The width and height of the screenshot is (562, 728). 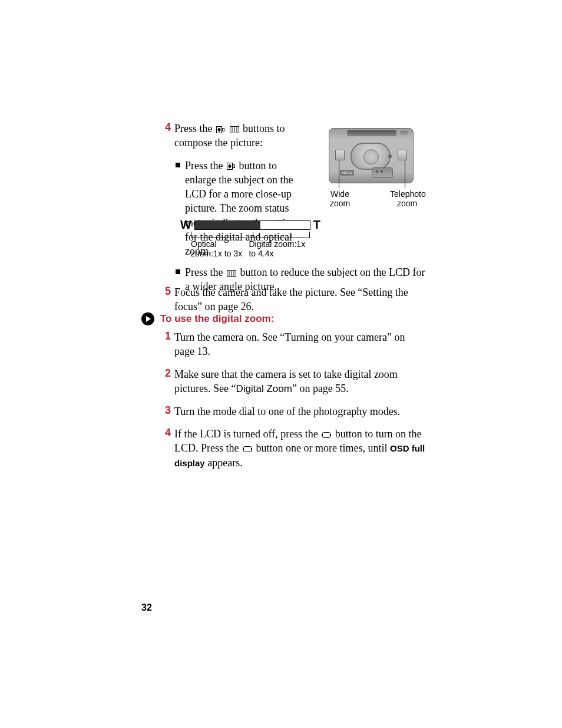 What do you see at coordinates (264, 389) in the screenshot?
I see `dz-step-2-alt: Digital Zoom` at bounding box center [264, 389].